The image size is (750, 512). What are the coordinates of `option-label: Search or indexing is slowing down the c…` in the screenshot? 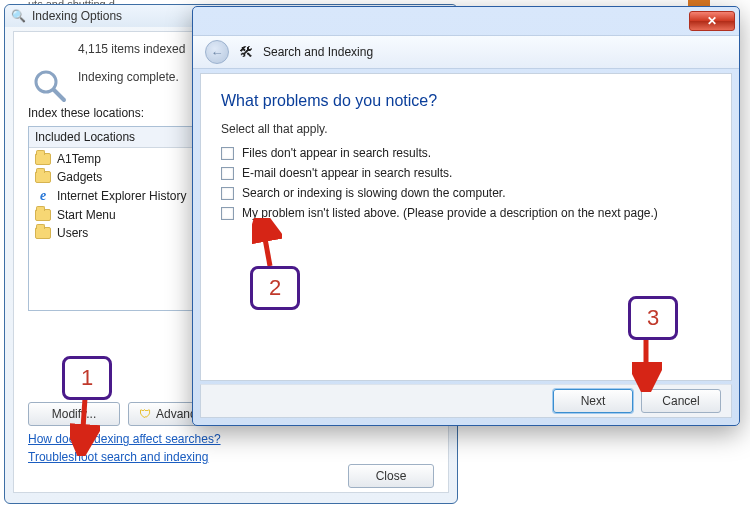 It's located at (374, 193).